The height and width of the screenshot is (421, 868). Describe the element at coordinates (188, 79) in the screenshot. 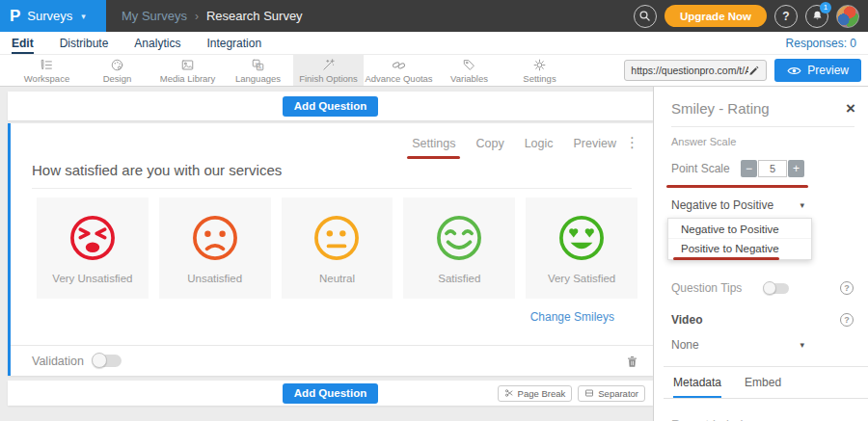

I see `toolbar-item-label: Media Library` at that location.